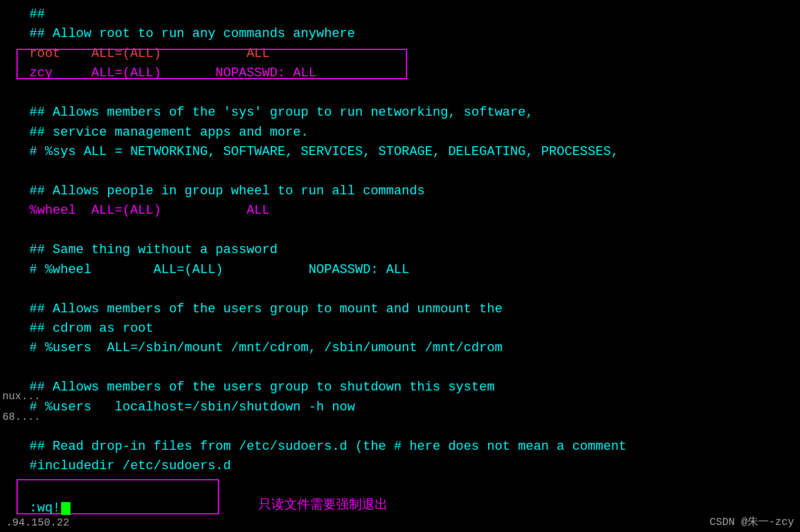 Image resolution: width=800 pixels, height=532 pixels. I want to click on line-wheel-comment: ## Allows people in group wheel to run a…, so click(400, 191).